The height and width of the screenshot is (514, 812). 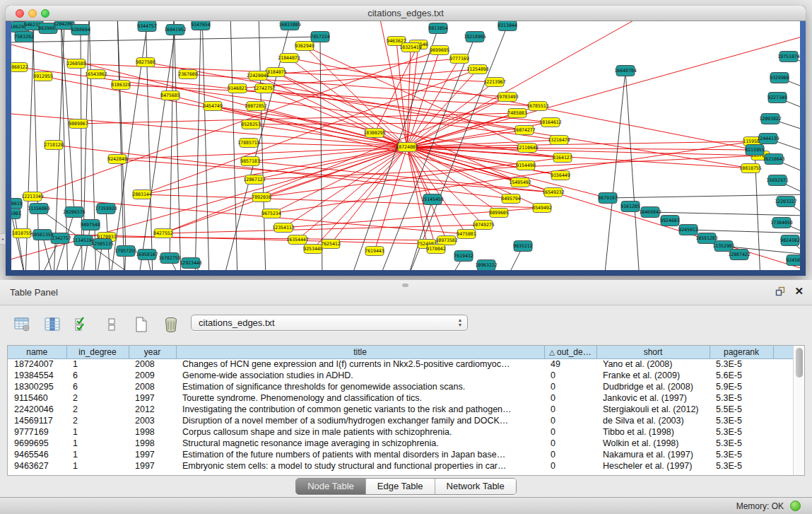 What do you see at coordinates (755, 150) in the screenshot?
I see `network-node: 8215955` at bounding box center [755, 150].